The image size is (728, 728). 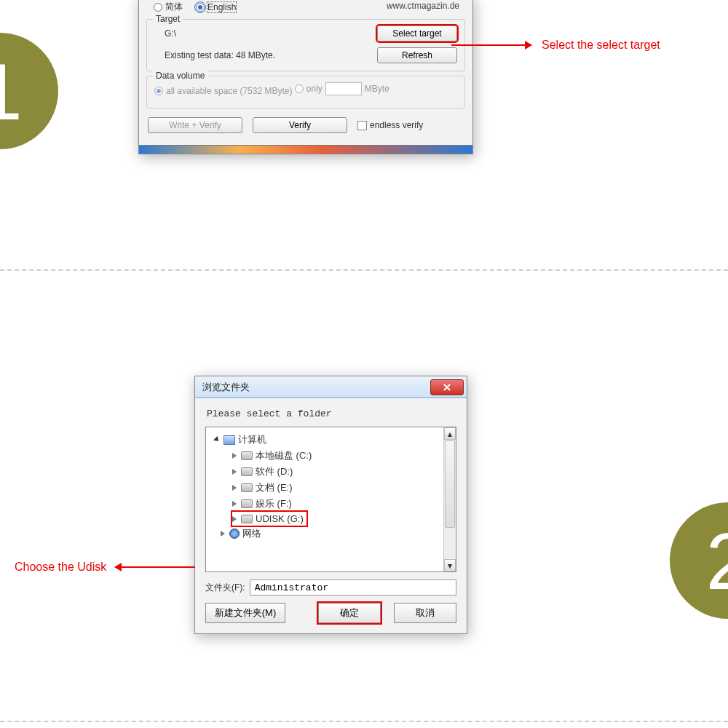 I want to click on target-group: Target G:\ Select target Existing test d…, so click(x=306, y=45).